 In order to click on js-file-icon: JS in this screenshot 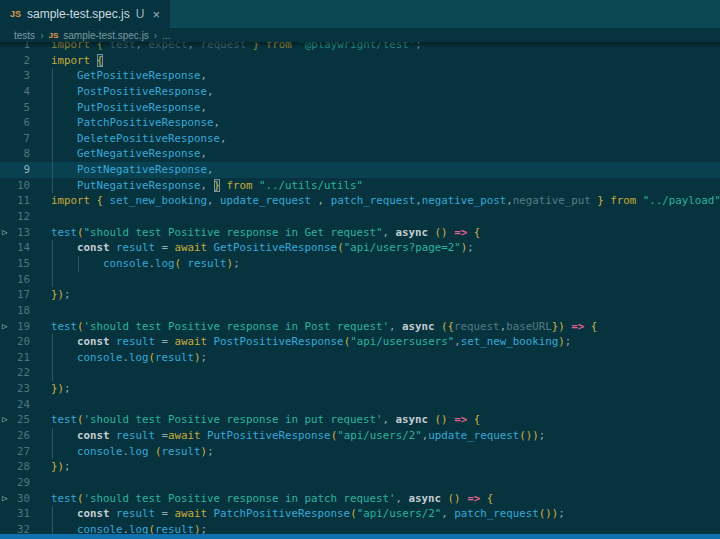, I will do `click(53, 36)`.